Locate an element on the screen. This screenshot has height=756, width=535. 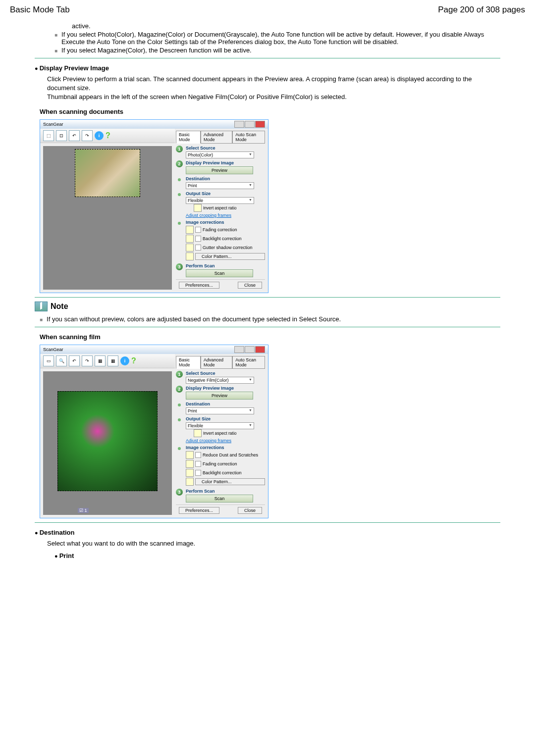
source-select: Negative Film(Color) is located at coordinates (220, 380).